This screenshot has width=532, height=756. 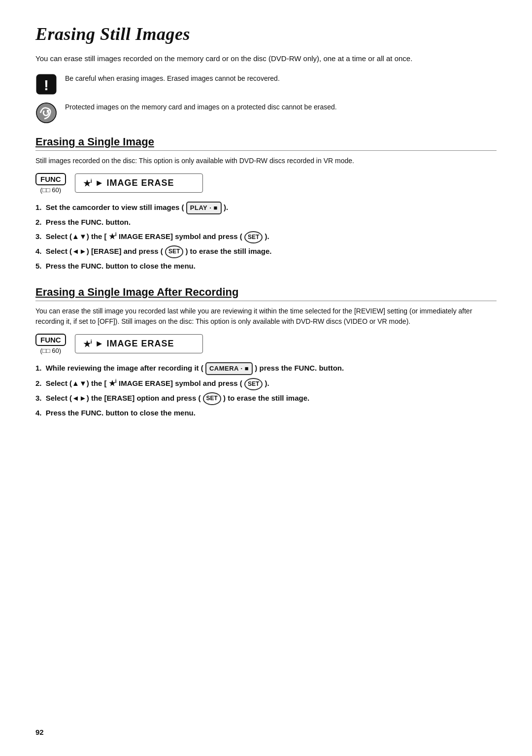 What do you see at coordinates (51, 190) in the screenshot?
I see `func-page-1: (□□ 60)` at bounding box center [51, 190].